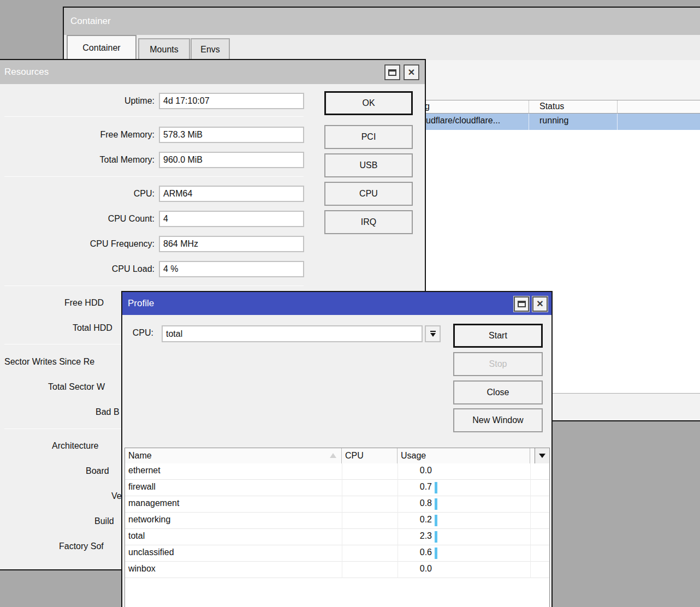  I want to click on table-row: networking 0.2, so click(337, 521).